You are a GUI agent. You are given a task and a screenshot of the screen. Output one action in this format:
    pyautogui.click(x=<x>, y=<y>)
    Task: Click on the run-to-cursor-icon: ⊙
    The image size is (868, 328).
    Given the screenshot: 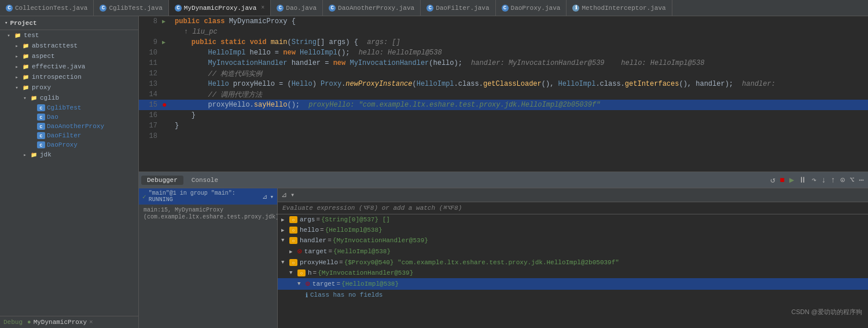 What is the action you would take?
    pyautogui.click(x=843, y=180)
    